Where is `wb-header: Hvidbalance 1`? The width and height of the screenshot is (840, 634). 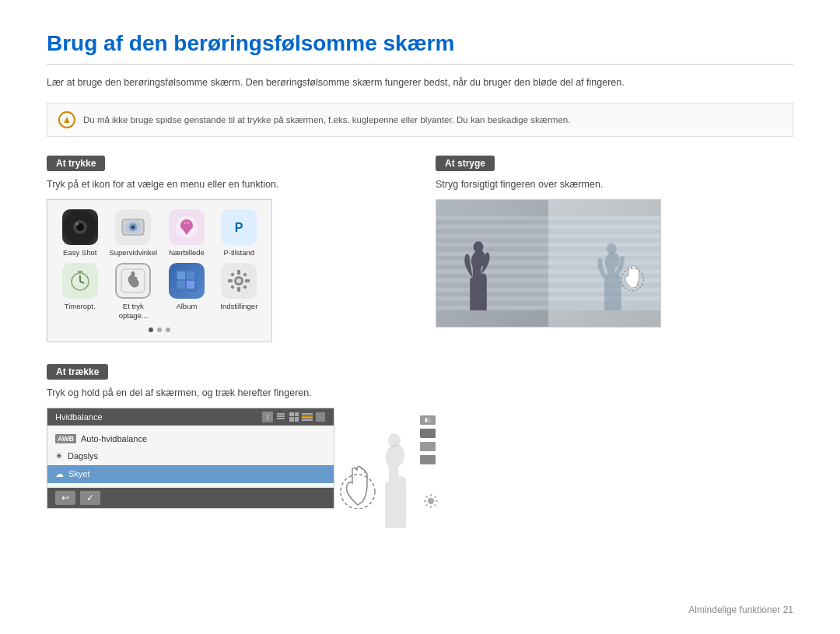 wb-header: Hvidbalance 1 is located at coordinates (191, 417).